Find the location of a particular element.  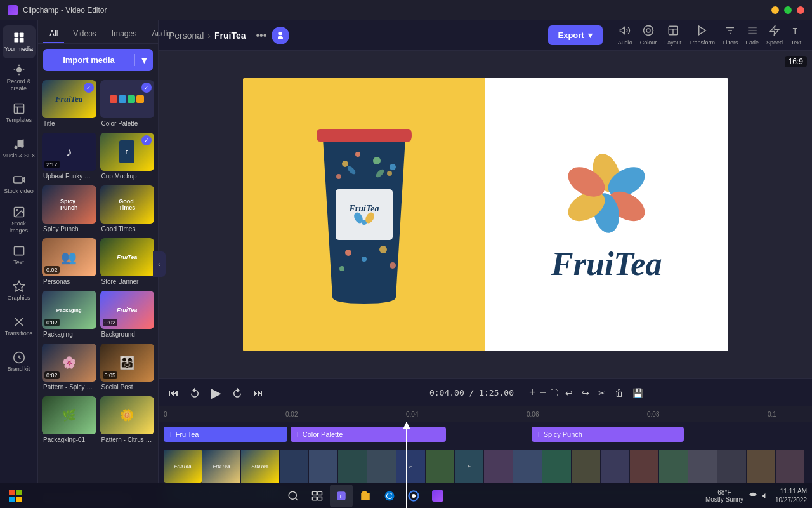

media-tabs: All Videos Images Audio is located at coordinates (98, 32).